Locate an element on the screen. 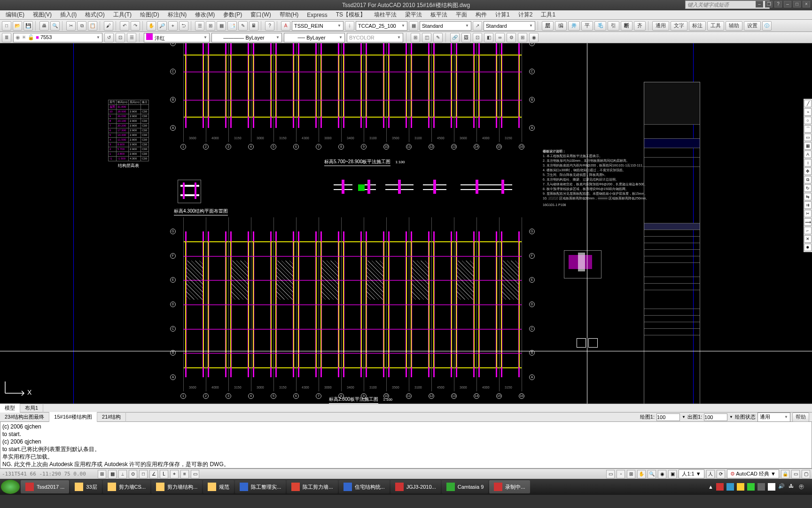 The width and height of the screenshot is (812, 508). block-insert-icon: ⊞ is located at coordinates (415, 38).